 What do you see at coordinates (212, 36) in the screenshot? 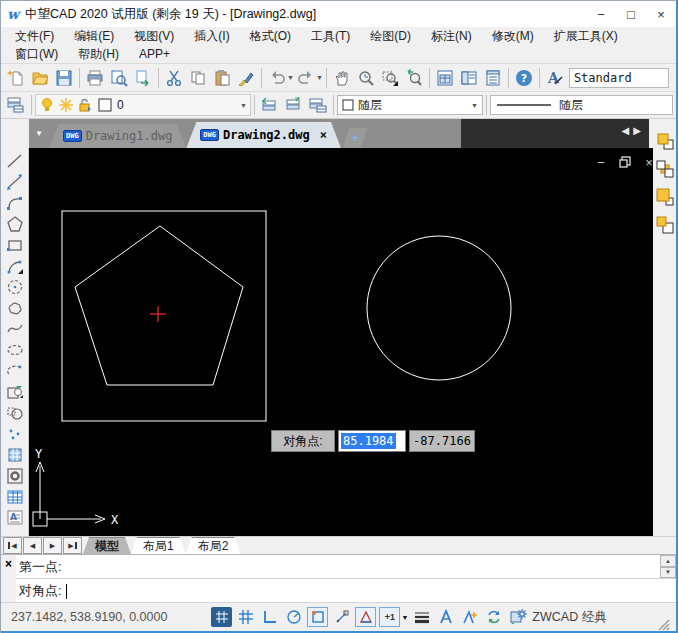
I see `menu-insert: 插入(I)` at bounding box center [212, 36].